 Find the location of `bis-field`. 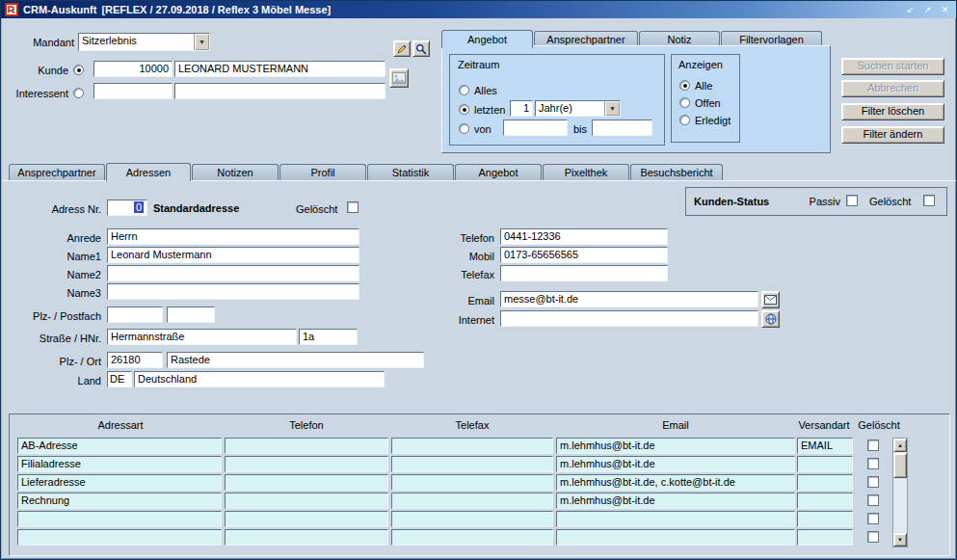

bis-field is located at coordinates (623, 127).